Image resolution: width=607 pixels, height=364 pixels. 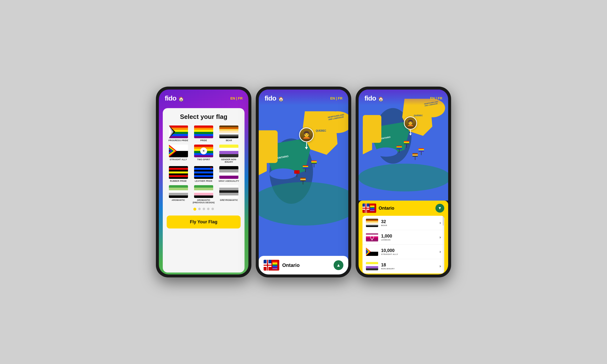 What do you see at coordinates (403, 237) in the screenshot?
I see `stats-panel: Ontario ▼` at bounding box center [403, 237].